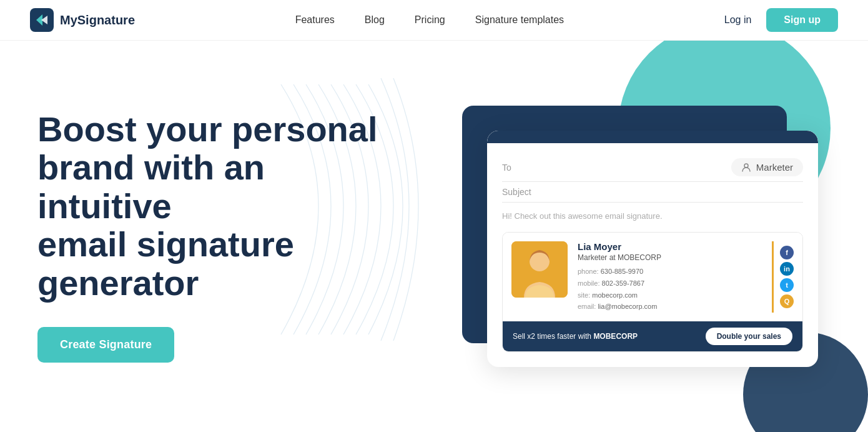  Describe the element at coordinates (430, 20) in the screenshot. I see `nav-pricing: Pricing` at that location.